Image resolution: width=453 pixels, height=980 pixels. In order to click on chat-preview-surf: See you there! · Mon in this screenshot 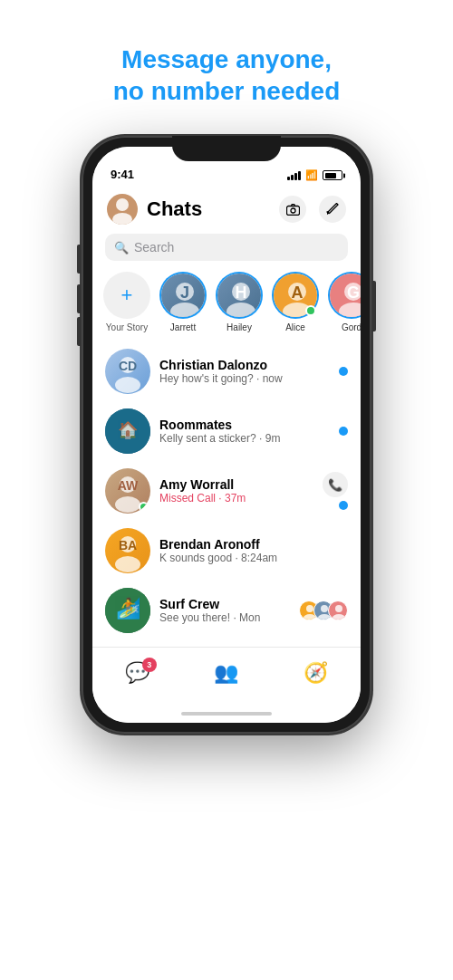, I will do `click(225, 618)`.